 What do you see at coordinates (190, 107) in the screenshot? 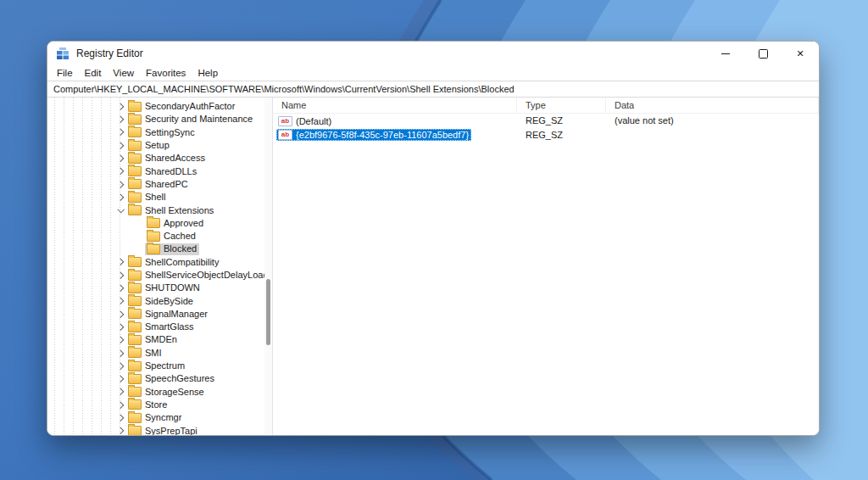
I see `tree-item-label: SecondaryAuthFactor` at bounding box center [190, 107].